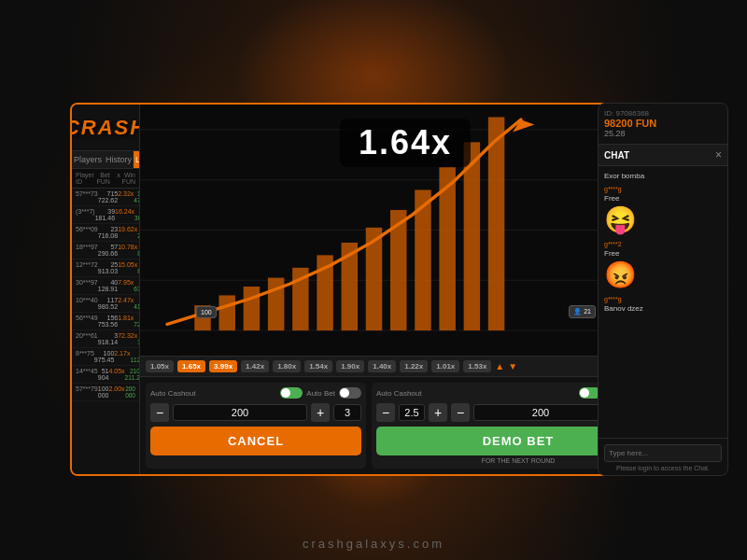 The height and width of the screenshot is (560, 747). What do you see at coordinates (223, 366) in the screenshot?
I see `multiplier-badge: 3.99x` at bounding box center [223, 366].